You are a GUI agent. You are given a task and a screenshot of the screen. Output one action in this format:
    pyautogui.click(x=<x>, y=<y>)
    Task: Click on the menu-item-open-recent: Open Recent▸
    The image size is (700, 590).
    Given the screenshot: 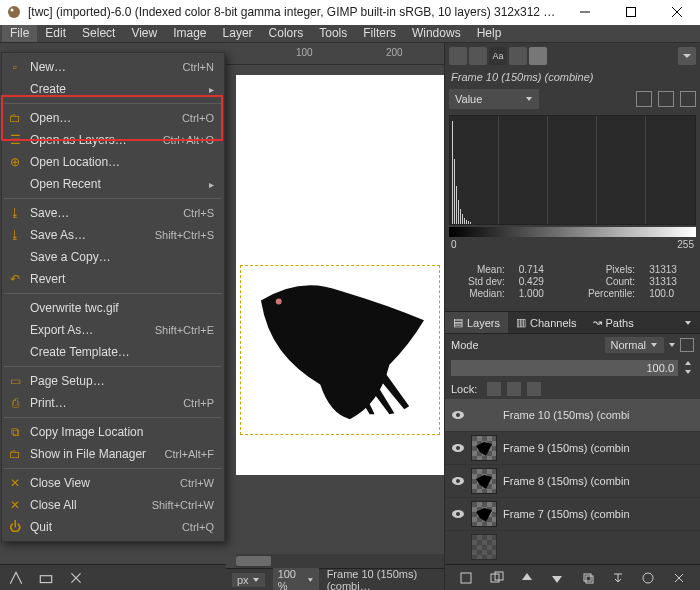 What is the action you would take?
    pyautogui.click(x=113, y=184)
    